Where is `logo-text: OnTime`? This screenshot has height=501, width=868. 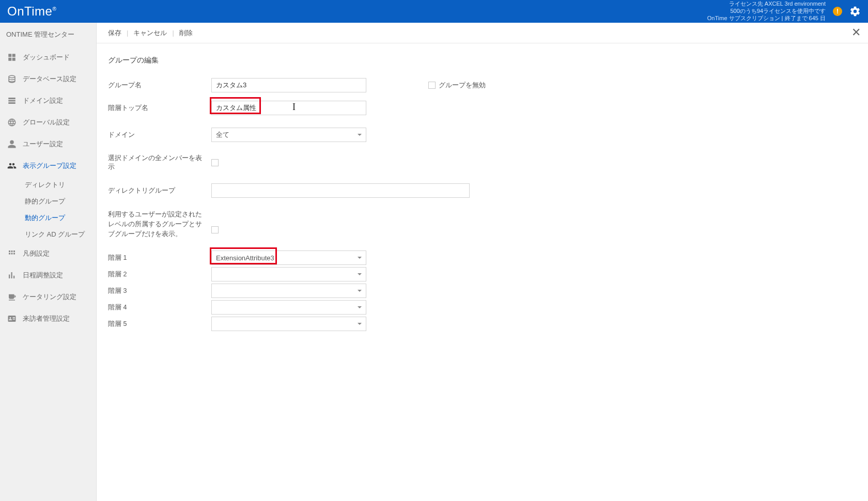 logo-text: OnTime is located at coordinates (30, 11).